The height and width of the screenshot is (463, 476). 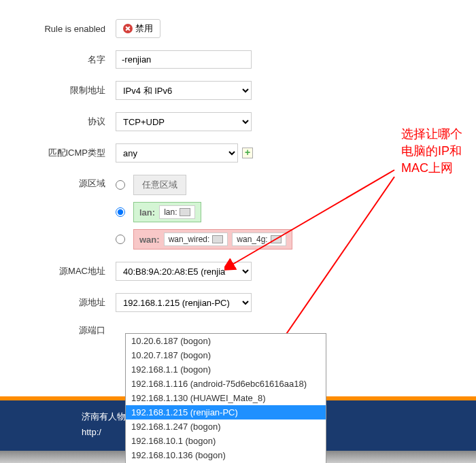 I want to click on rule-enabled-label: Rule is enabled, so click(x=65, y=29).